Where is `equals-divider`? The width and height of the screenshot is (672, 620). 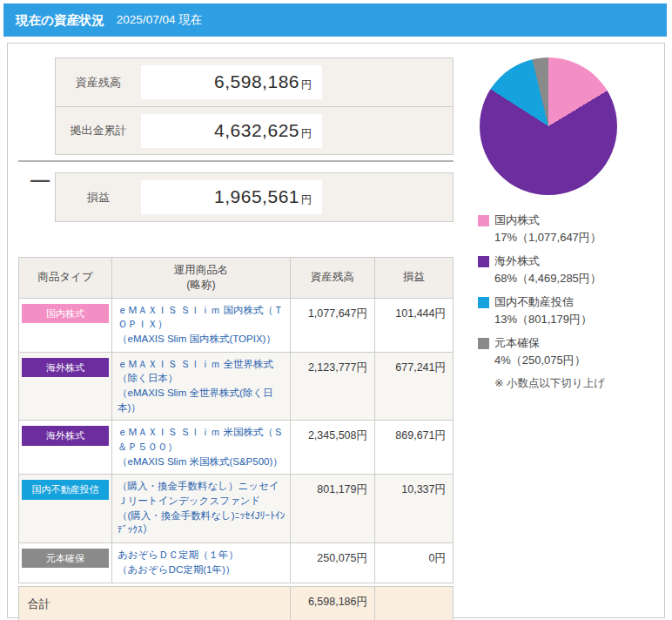
equals-divider is located at coordinates (236, 161).